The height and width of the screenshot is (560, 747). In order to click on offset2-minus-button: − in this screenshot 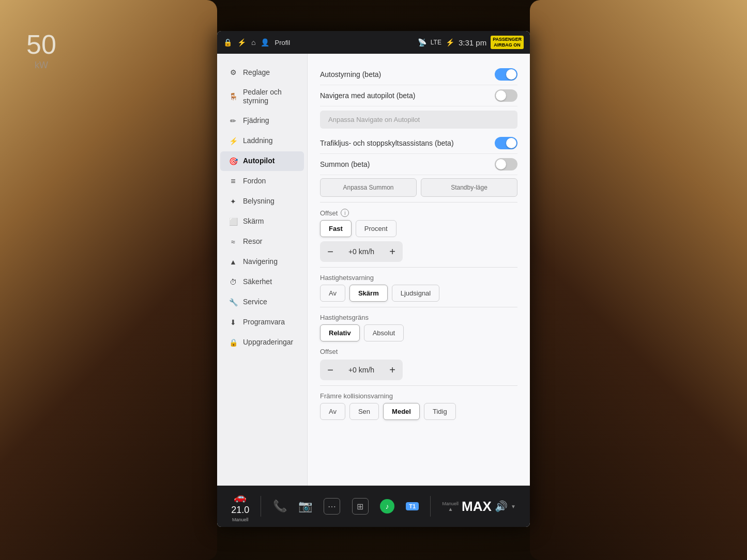, I will do `click(330, 370)`.